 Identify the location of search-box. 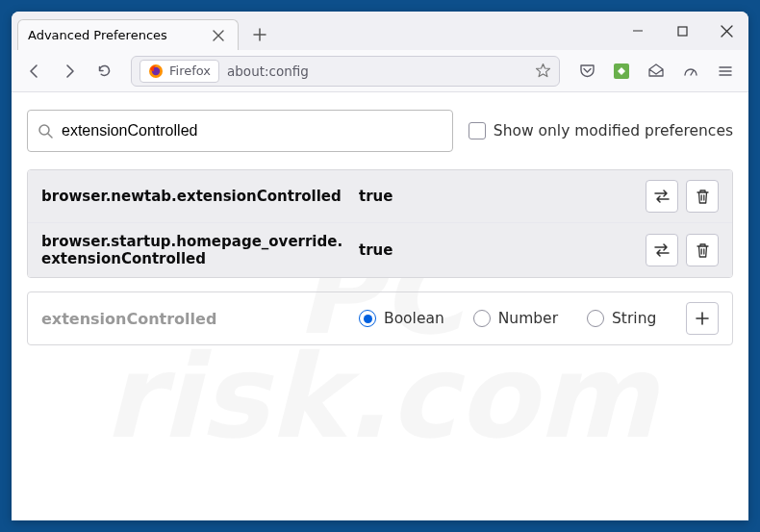
(241, 131).